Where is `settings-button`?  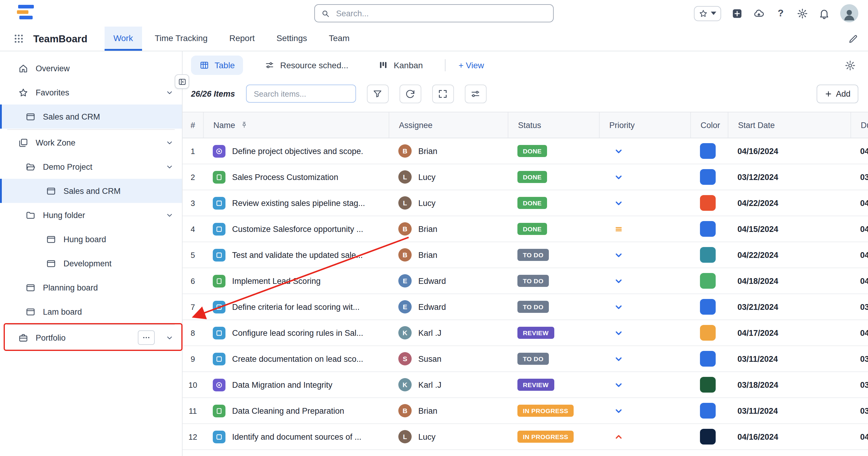 settings-button is located at coordinates (802, 13).